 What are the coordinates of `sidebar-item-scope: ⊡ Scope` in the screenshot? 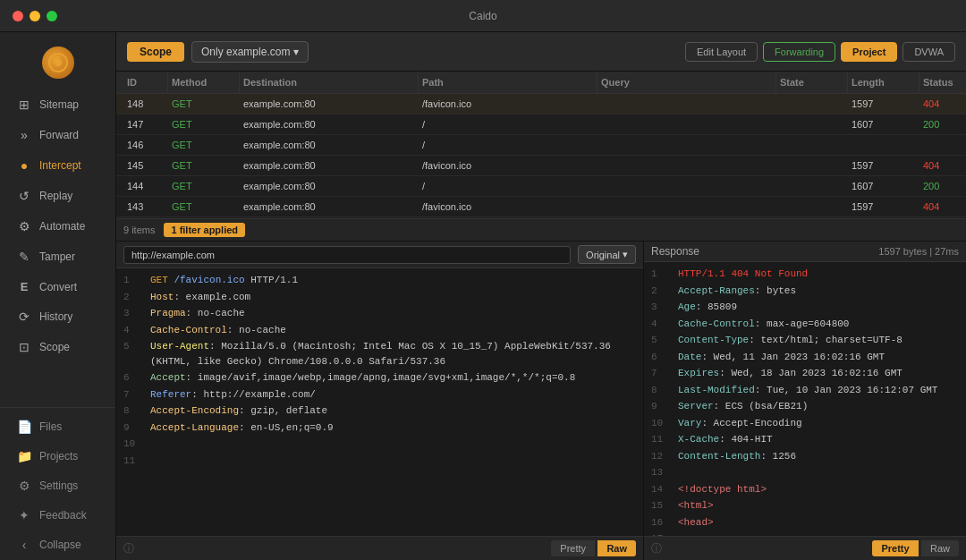 It's located at (57, 347).